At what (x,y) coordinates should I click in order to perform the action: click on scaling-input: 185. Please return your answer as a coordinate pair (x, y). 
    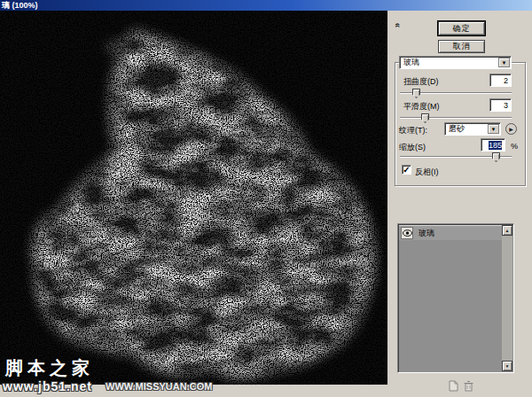
    Looking at the image, I should click on (493, 145).